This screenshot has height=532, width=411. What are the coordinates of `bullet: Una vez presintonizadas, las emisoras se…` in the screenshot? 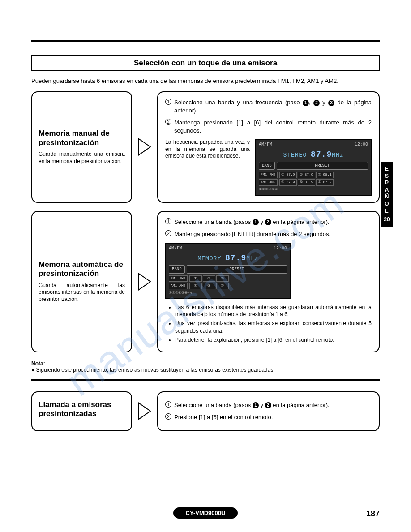 It's located at (273, 327).